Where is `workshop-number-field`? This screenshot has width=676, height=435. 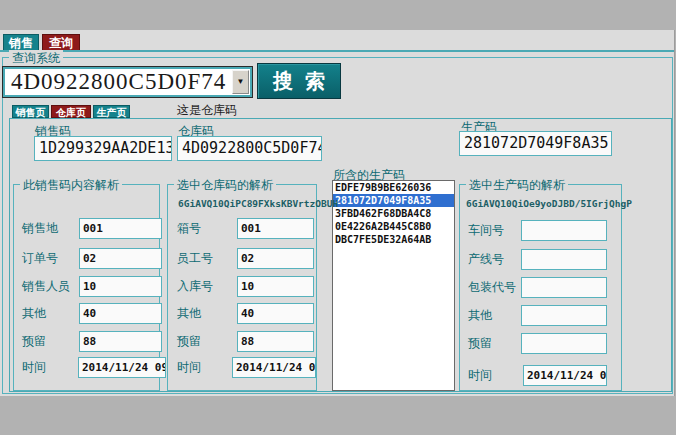
workshop-number-field is located at coordinates (564, 230).